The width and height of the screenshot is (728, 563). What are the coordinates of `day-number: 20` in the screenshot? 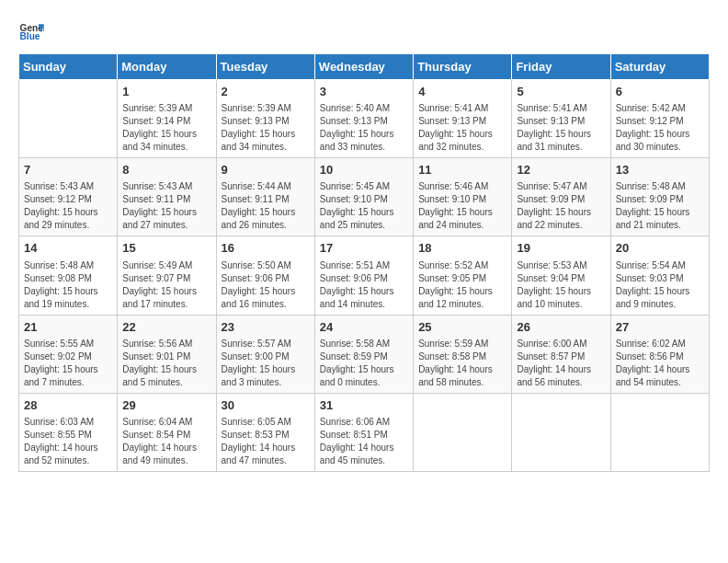 It's located at (660, 248).